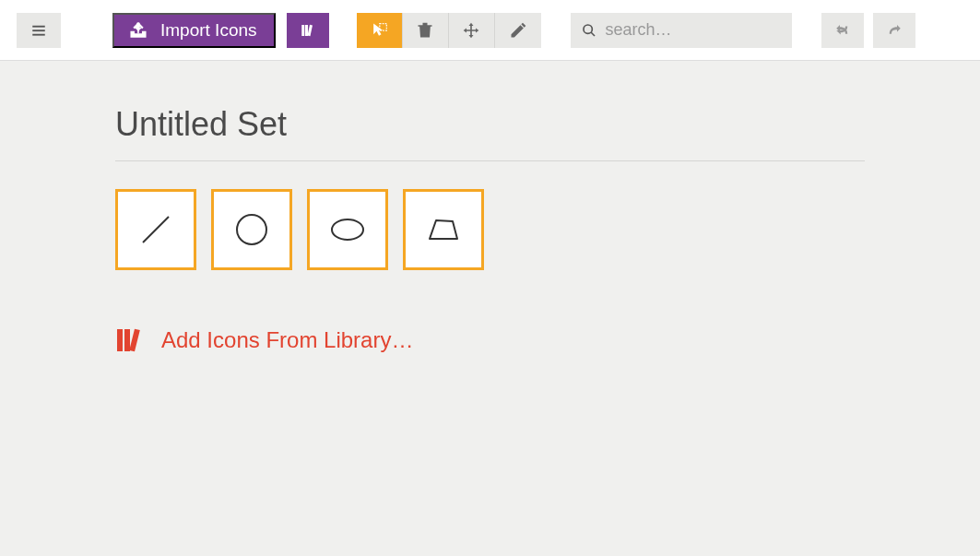 The width and height of the screenshot is (980, 556). I want to click on add-from-library-label: Add Icons From Library…, so click(288, 340).